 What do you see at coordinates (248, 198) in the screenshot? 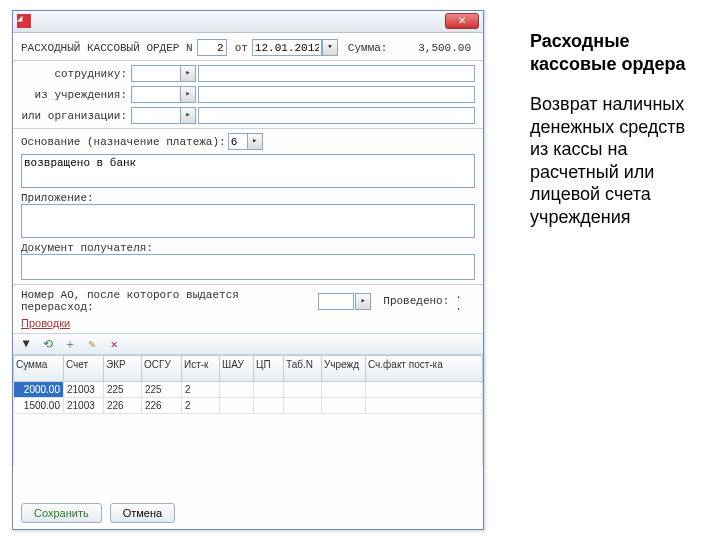
I see `attachment-label: Приложение:` at bounding box center [248, 198].